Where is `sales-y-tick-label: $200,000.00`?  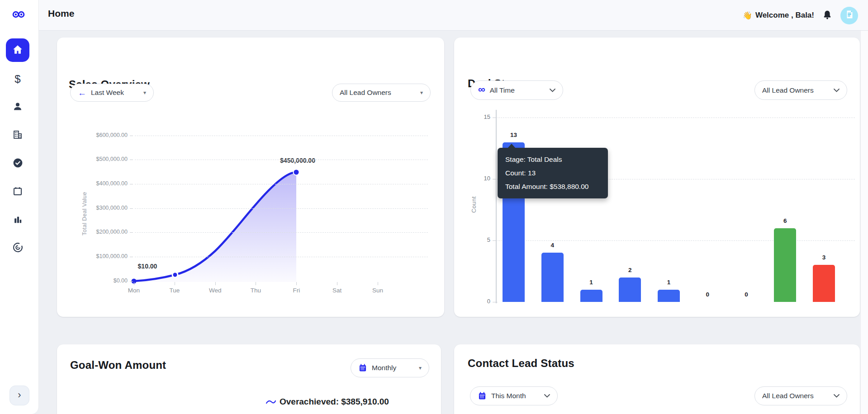
sales-y-tick-label: $200,000.00 is located at coordinates (96, 232).